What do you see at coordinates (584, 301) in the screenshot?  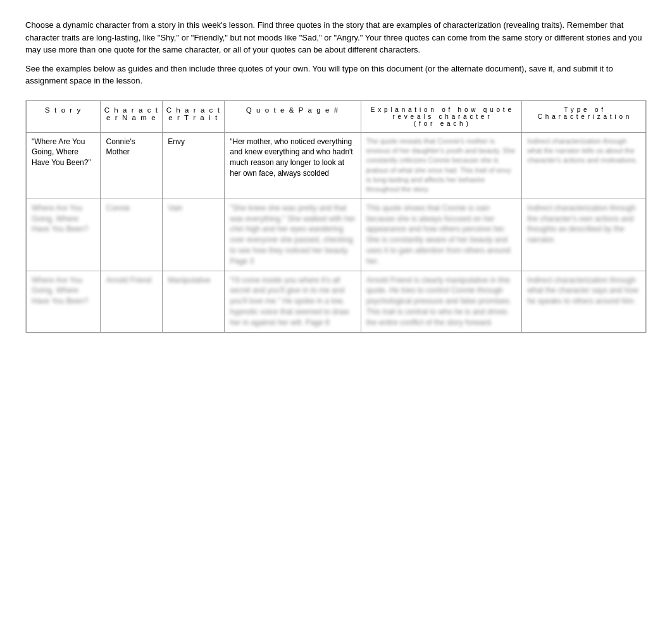 I see `type-cell-3: Indirect characterization through what t…` at bounding box center [584, 301].